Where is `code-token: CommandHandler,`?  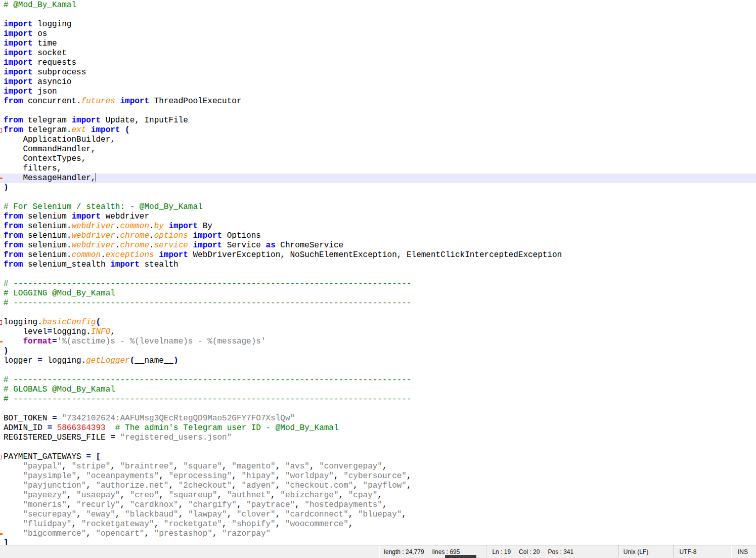
code-token: CommandHandler, is located at coordinates (50, 149).